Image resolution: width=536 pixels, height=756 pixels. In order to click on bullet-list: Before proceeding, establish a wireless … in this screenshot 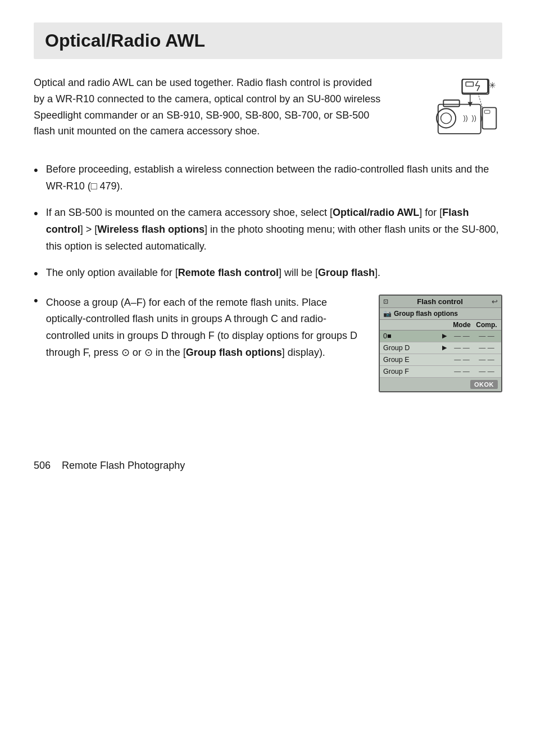, I will do `click(268, 223)`.